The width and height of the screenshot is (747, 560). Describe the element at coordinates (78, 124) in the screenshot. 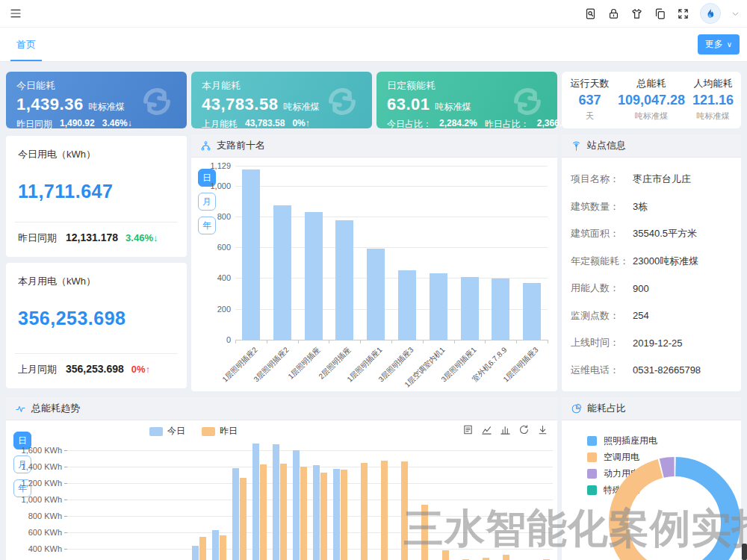

I see `summary-footer-segment: 1,490.92` at that location.